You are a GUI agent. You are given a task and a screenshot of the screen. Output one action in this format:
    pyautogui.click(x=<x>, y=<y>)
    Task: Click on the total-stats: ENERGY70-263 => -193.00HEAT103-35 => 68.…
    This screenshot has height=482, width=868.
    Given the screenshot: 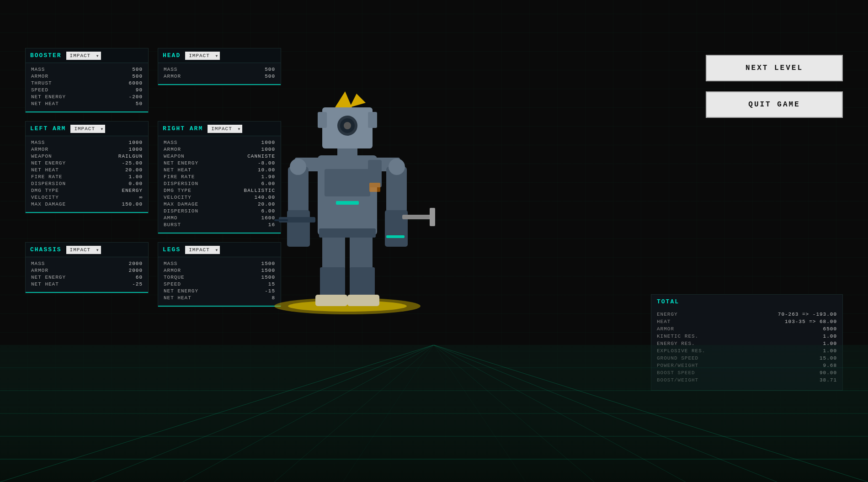 What is the action you would take?
    pyautogui.click(x=747, y=350)
    